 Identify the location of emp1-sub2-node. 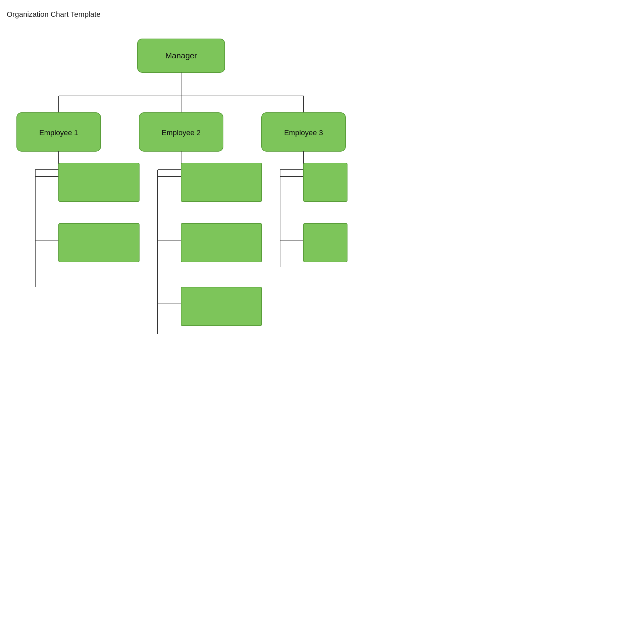
(99, 243).